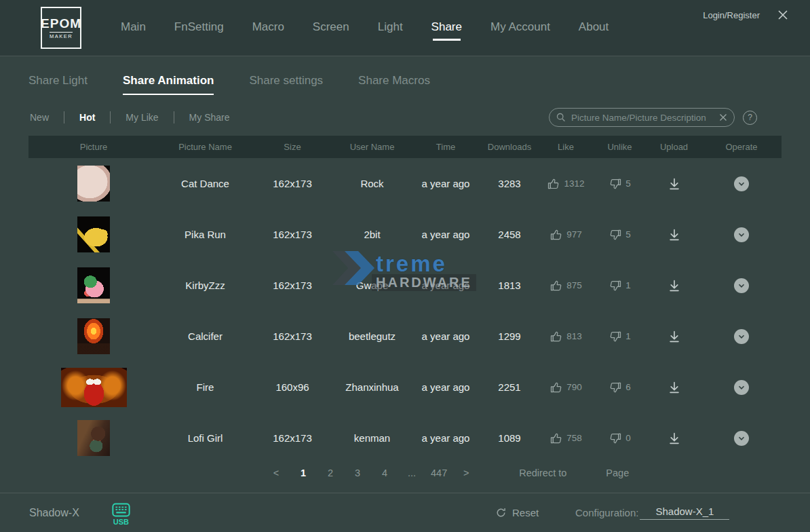 The height and width of the screenshot is (532, 810). I want to click on like-button: 790, so click(566, 387).